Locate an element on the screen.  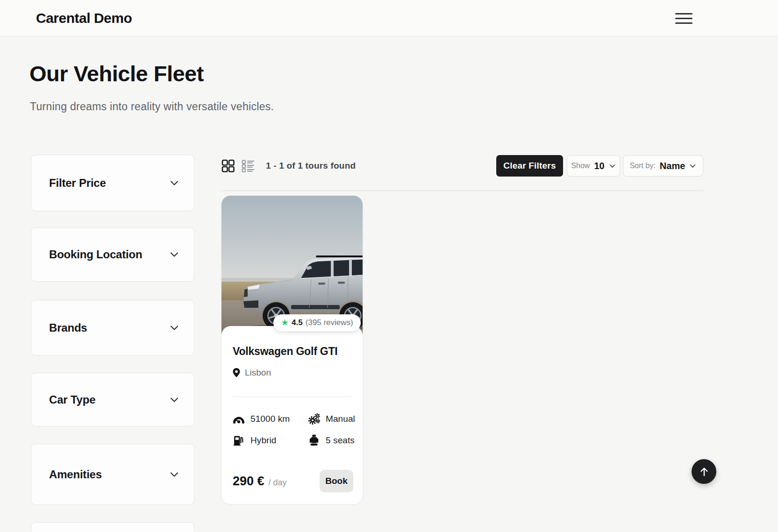
show-dropdown: Show 10 is located at coordinates (593, 166).